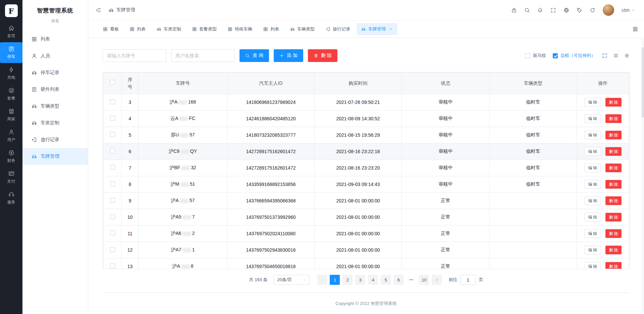  I want to click on sidebar-item: 放行记录, so click(55, 140).